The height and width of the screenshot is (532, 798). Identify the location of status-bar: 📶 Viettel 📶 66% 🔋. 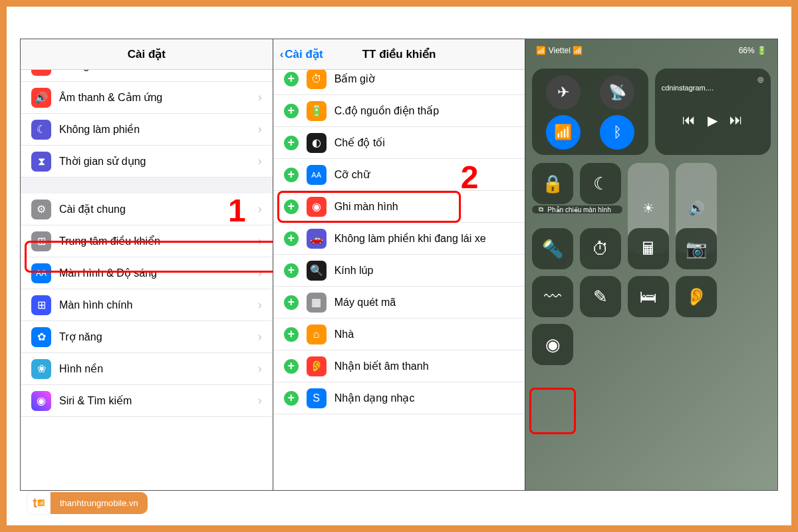
(652, 51).